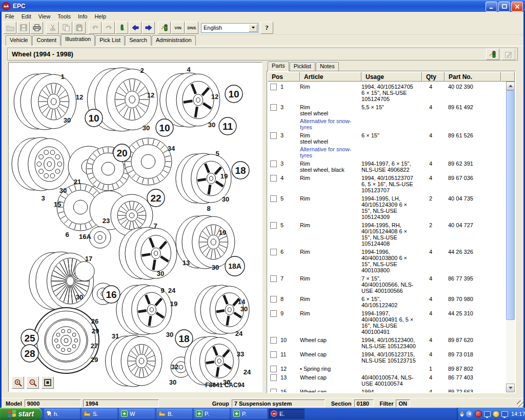 This screenshot has height=420, width=525. Describe the element at coordinates (387, 260) in the screenshot. I see `table-row: 6Rim1994-1996, 40/400103800 6 × 15", NLS…` at that location.